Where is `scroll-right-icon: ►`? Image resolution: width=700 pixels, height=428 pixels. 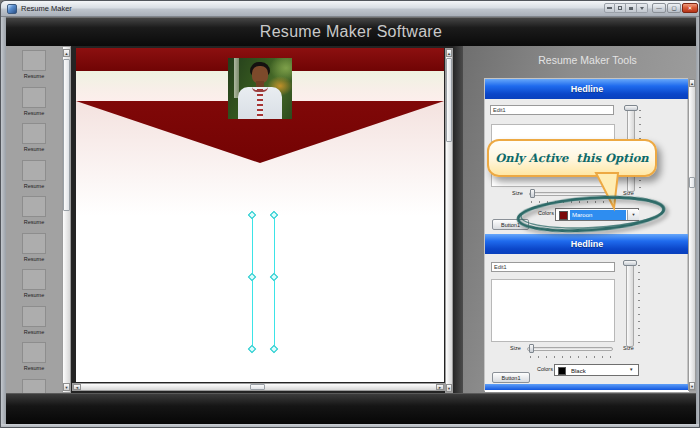 scroll-right-icon: ► is located at coordinates (440, 387).